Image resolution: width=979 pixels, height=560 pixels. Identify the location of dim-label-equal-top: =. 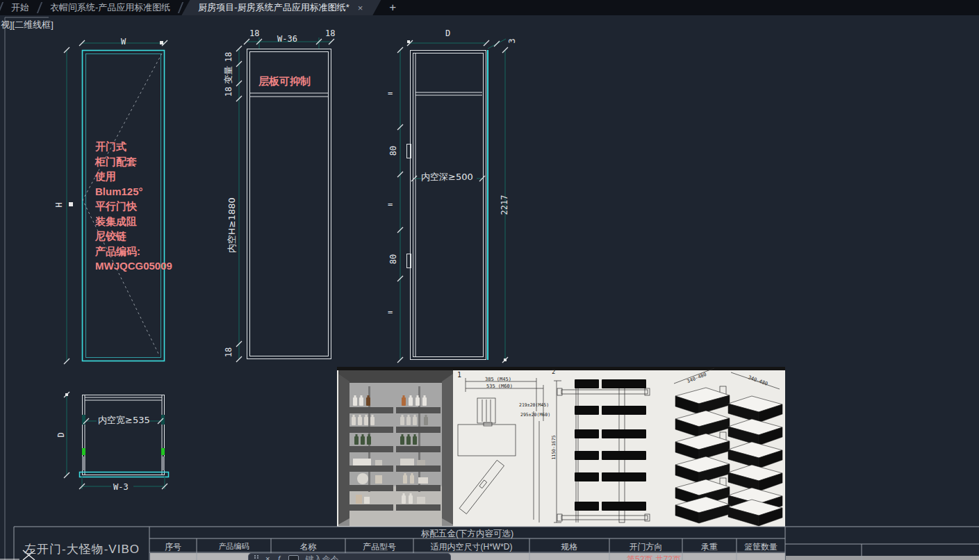
(390, 93).